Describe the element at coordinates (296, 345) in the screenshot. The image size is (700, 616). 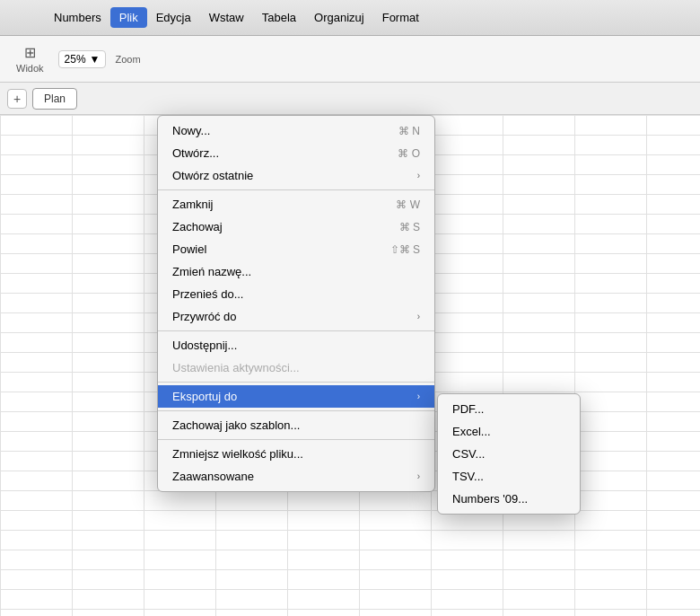
I see `menu-item-udostepnij: Udostępnij...` at that location.